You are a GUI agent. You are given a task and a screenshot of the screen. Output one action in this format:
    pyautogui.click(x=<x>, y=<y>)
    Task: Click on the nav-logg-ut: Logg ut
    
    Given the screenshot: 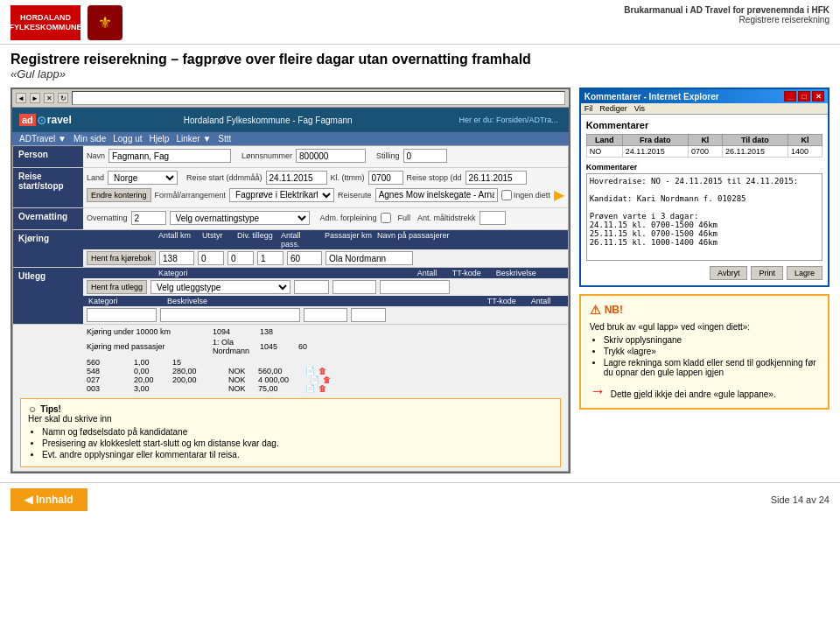 What is the action you would take?
    pyautogui.click(x=128, y=138)
    